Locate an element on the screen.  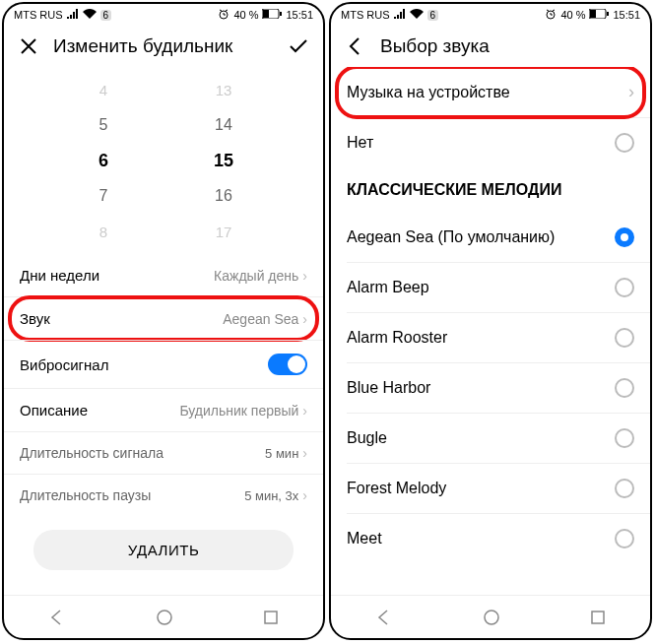
row-days: Дни недели Каждый день› is located at coordinates (164, 276).